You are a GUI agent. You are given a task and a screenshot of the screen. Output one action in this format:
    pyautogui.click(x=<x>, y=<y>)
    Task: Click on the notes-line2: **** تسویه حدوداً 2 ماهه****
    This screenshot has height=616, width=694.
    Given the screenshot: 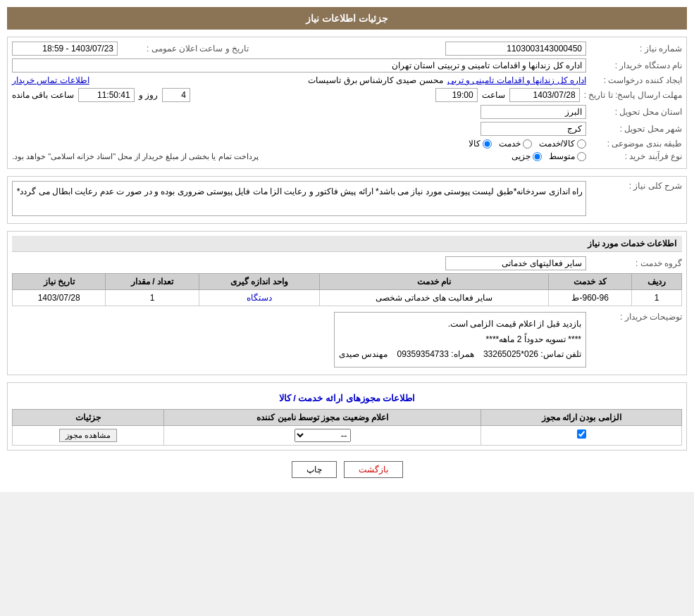 What is the action you would take?
    pyautogui.click(x=460, y=340)
    